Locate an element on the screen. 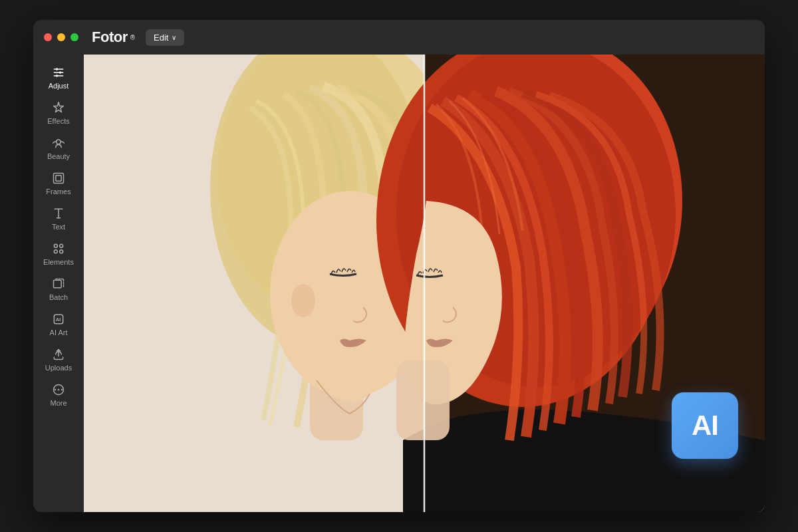 Image resolution: width=798 pixels, height=532 pixels. close-button is located at coordinates (48, 37).